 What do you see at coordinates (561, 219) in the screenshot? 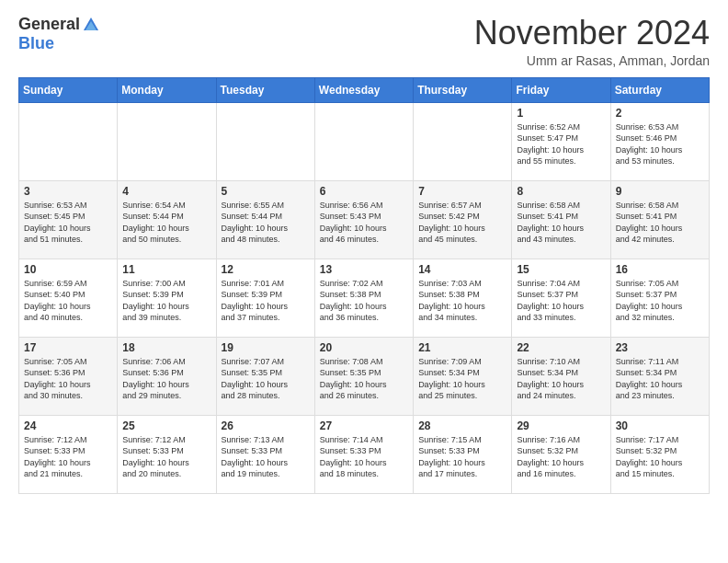
I see `calendar-cell: 8Sunrise: 6:58 AM Sunset: 5:41 PM Daylig…` at bounding box center [561, 219].